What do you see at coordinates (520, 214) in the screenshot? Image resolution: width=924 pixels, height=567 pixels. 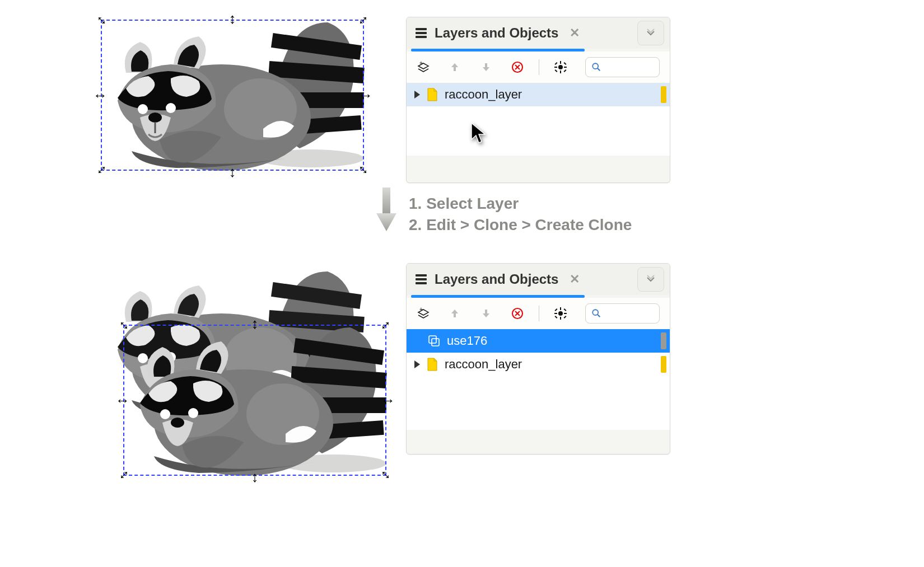 I see `instruction-text: 1. Select Layer 2. Edit > Clone > Create…` at bounding box center [520, 214].